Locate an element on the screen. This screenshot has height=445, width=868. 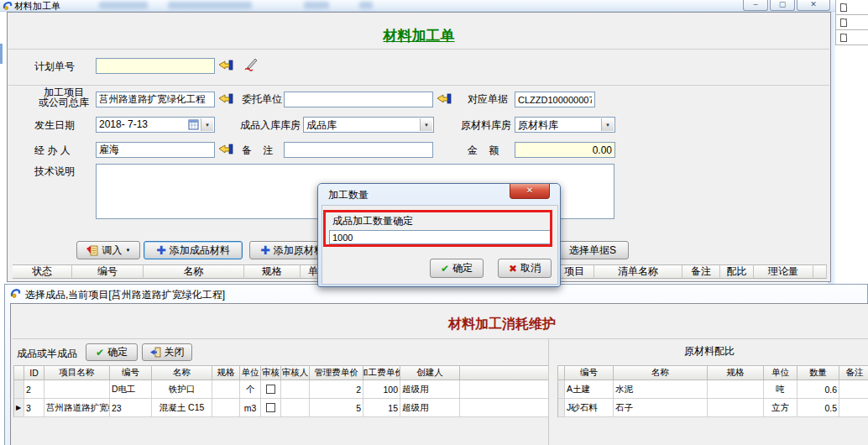
picker-ok-button: ✔ 确定 is located at coordinates (112, 353).